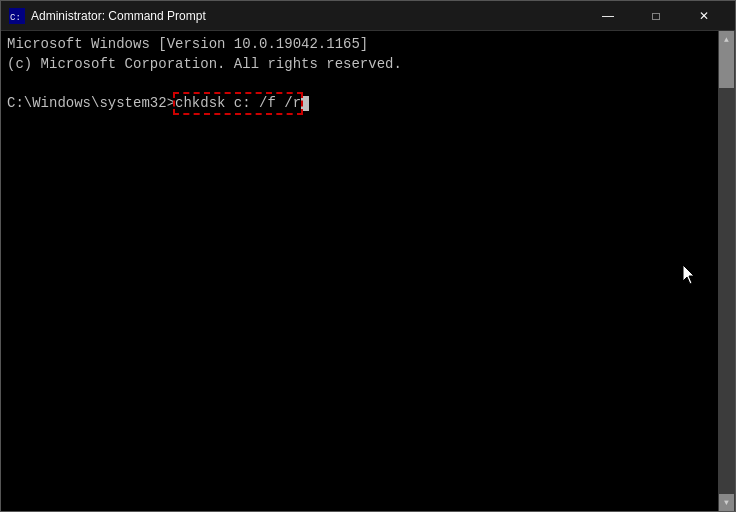 The height and width of the screenshot is (512, 736). What do you see at coordinates (726, 40) in the screenshot?
I see `scroll-up-button: ▲` at bounding box center [726, 40].